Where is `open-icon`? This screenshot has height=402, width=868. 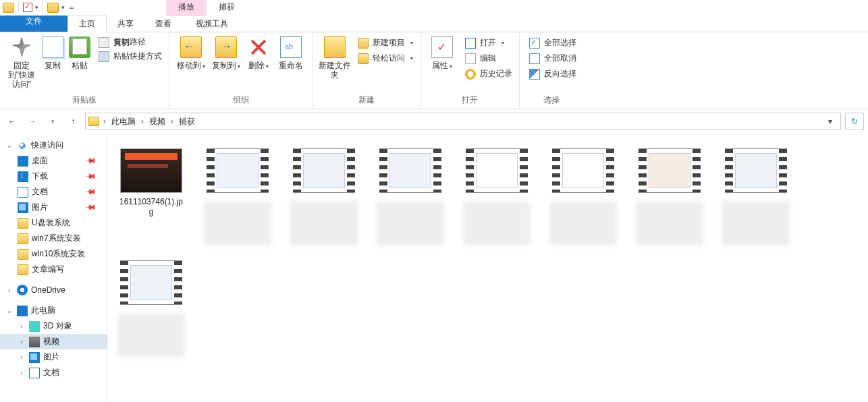 open-icon is located at coordinates (470, 43).